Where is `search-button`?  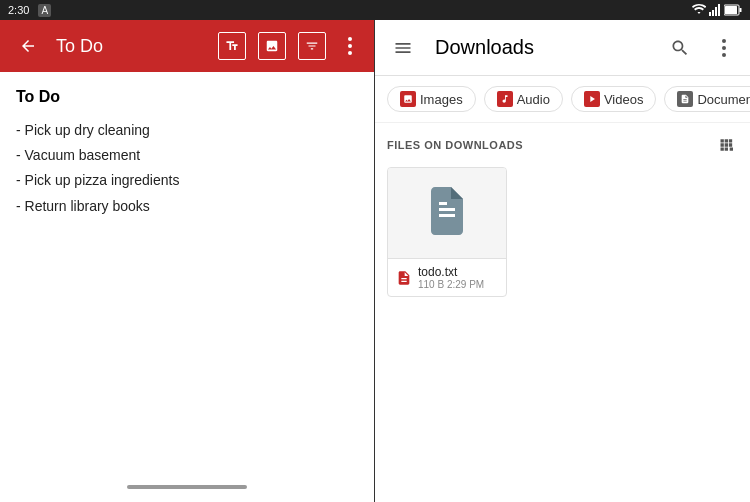 search-button is located at coordinates (680, 48).